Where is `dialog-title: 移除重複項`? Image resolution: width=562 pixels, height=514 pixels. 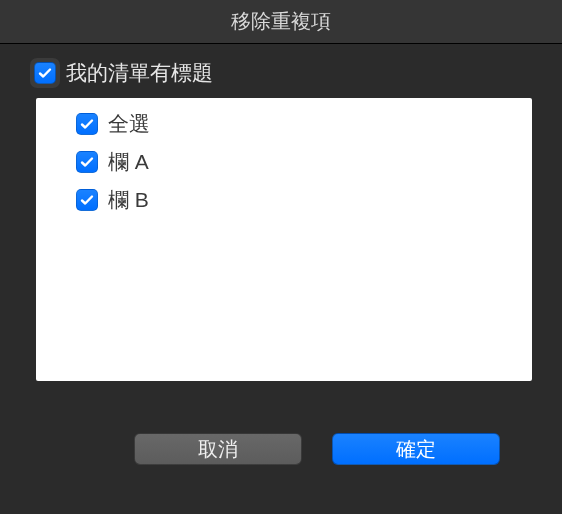
dialog-title: 移除重複項 is located at coordinates (281, 22).